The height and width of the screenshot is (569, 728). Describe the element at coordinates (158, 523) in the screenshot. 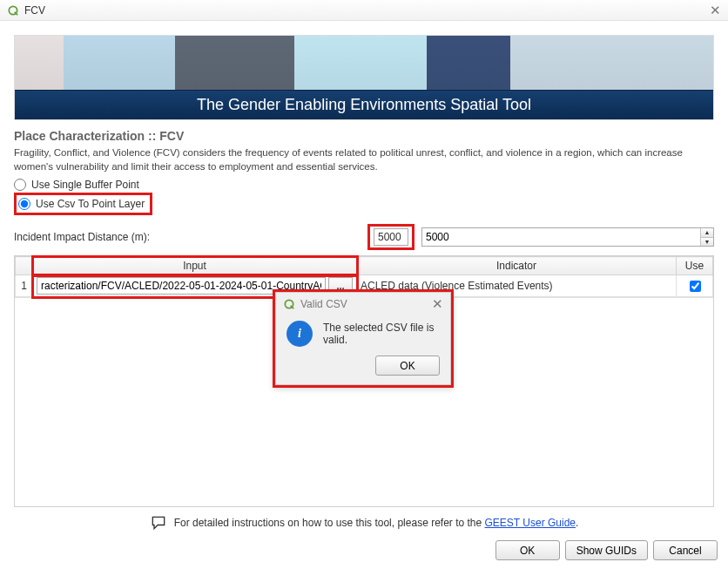

I see `speech-bubble-icon` at that location.